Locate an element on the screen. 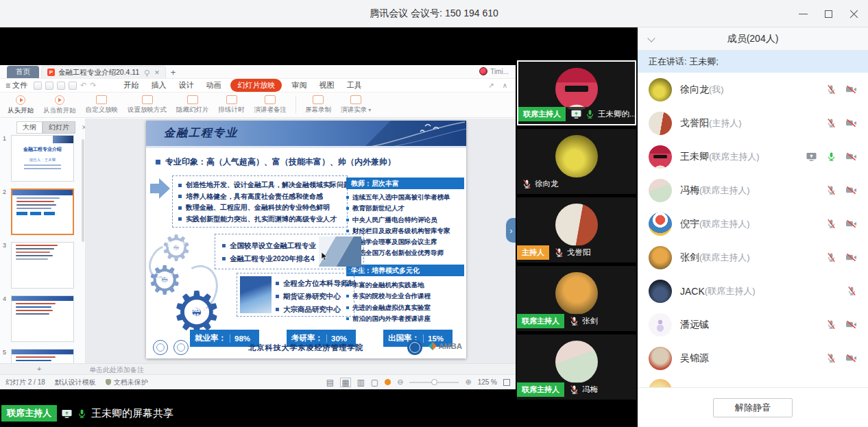 The width and height of the screenshot is (868, 427). ribbon-label: 演讲实录 is located at coordinates (356, 110).